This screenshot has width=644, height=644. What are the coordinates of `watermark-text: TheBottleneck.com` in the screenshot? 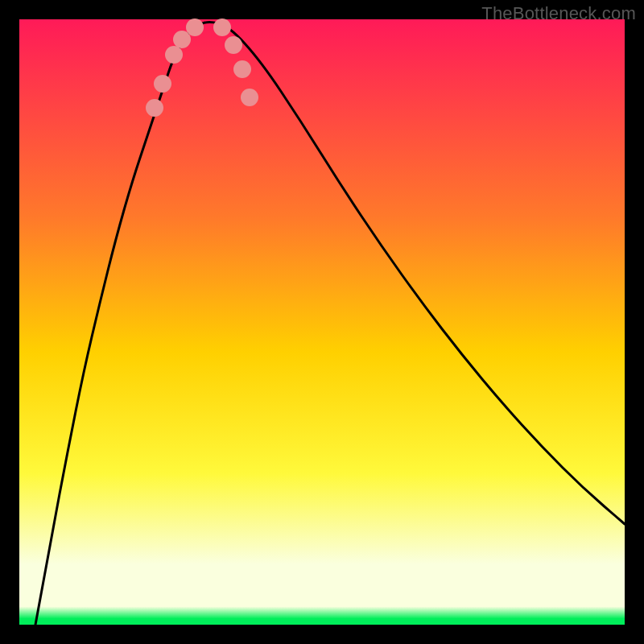 It's located at (559, 14).